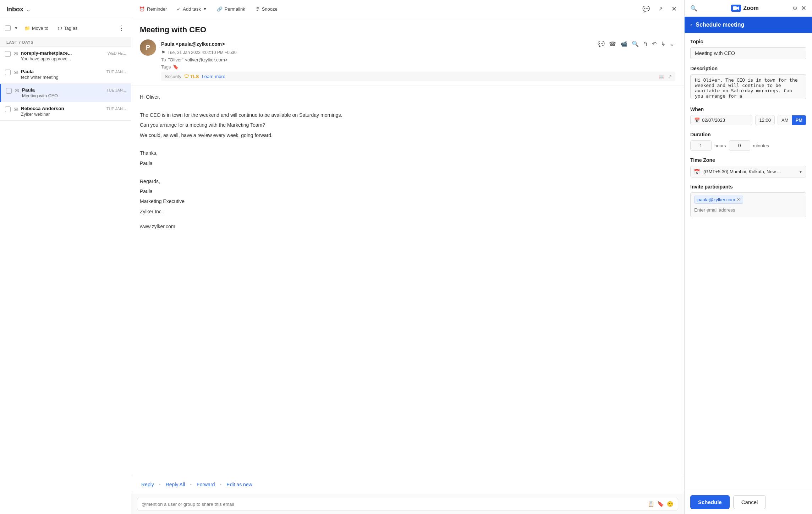 This screenshot has width=812, height=514. I want to click on chat-action-icon: 💬, so click(601, 44).